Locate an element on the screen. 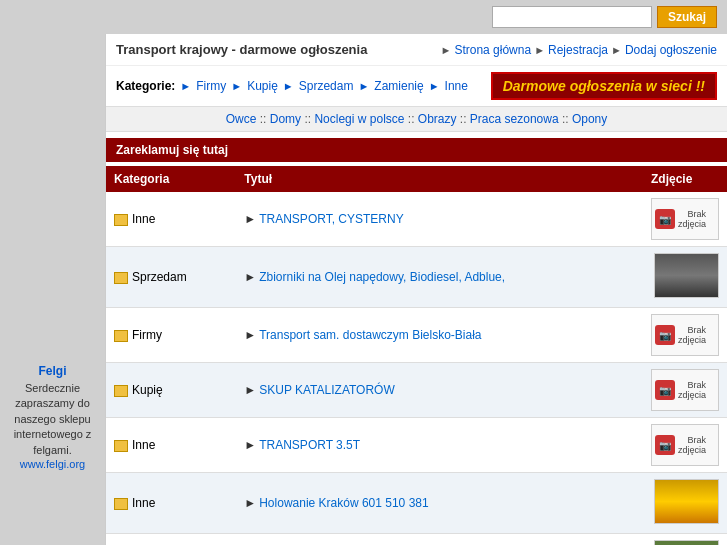 This screenshot has height=545, width=727. listing-link: SKUP KATALIZATORÓW is located at coordinates (327, 390).